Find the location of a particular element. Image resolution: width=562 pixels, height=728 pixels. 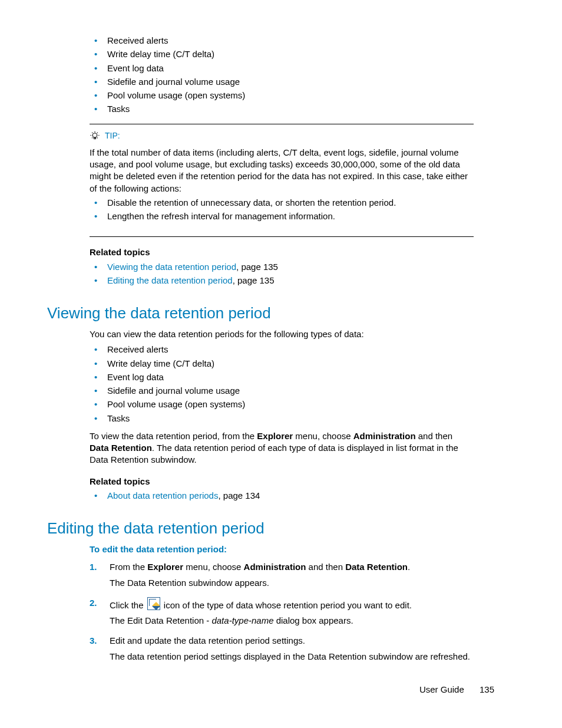

step-result: The data retention period settings displ… is located at coordinates (292, 657).